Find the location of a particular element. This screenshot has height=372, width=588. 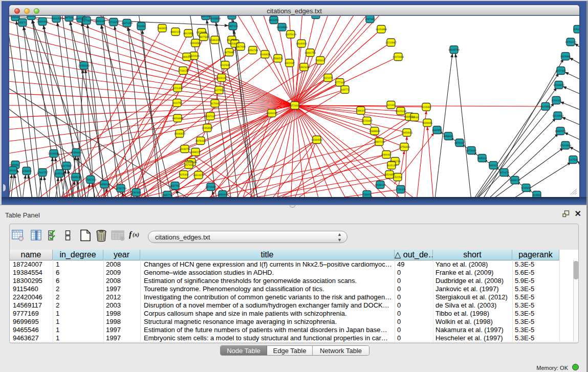

svg-text: 8958923 is located at coordinates (448, 137).